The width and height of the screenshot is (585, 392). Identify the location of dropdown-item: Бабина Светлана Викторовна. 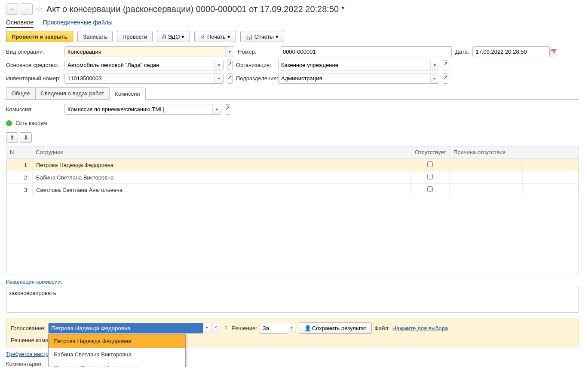
(117, 355).